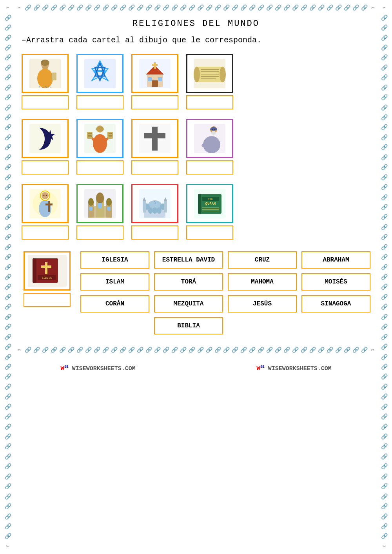 This screenshot has height=554, width=392. I want to click on word-card-biblia: BIBLIA, so click(189, 326).